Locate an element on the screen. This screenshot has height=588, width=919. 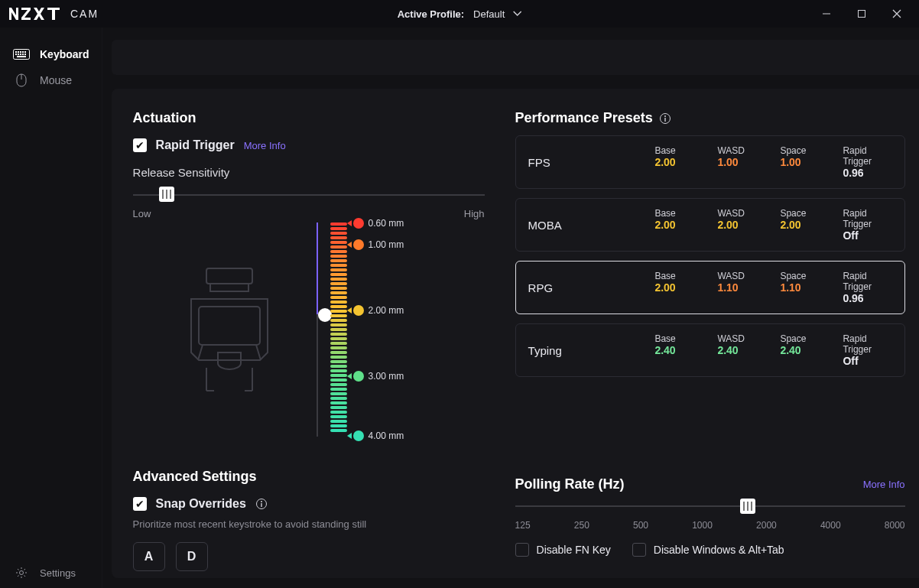
disable-win-alt-tab-toggle: Disable Windows & Alt+Tab is located at coordinates (708, 550).